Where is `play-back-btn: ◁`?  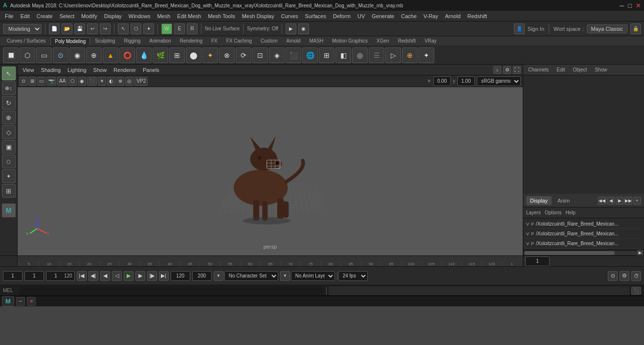
play-back-btn: ◁ is located at coordinates (117, 276).